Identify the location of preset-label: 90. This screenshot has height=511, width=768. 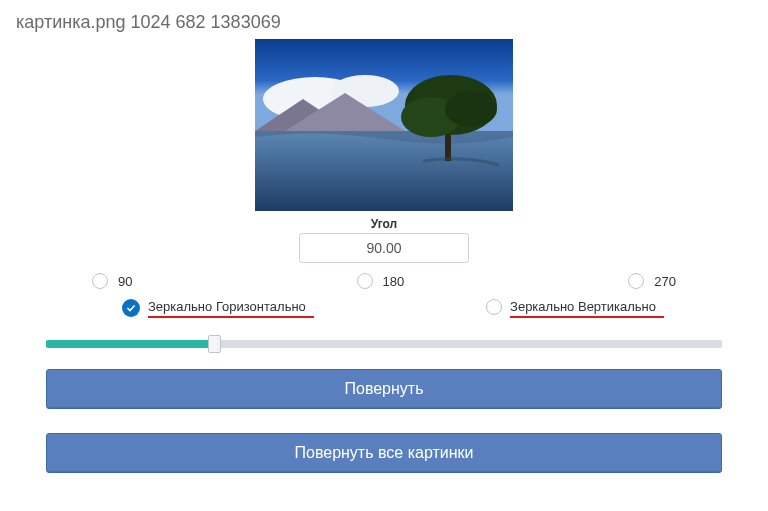
(125, 282).